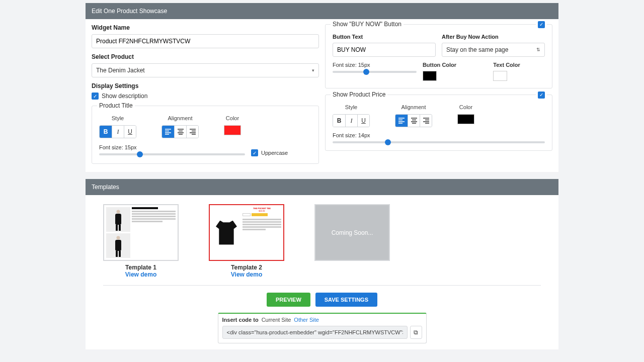 Image resolution: width=644 pixels, height=362 pixels. I want to click on buynow-font-slider, so click(374, 72).